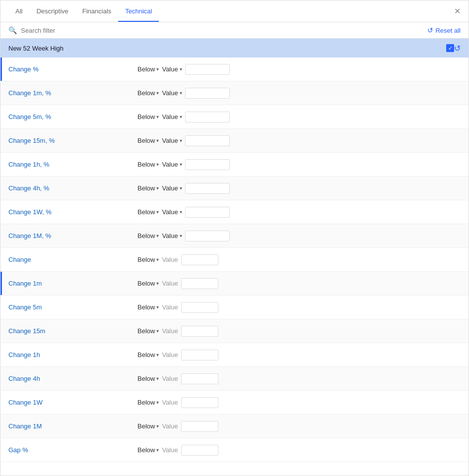 This screenshot has width=469, height=476. Describe the element at coordinates (450, 48) in the screenshot. I see `section-checkbox` at that location.